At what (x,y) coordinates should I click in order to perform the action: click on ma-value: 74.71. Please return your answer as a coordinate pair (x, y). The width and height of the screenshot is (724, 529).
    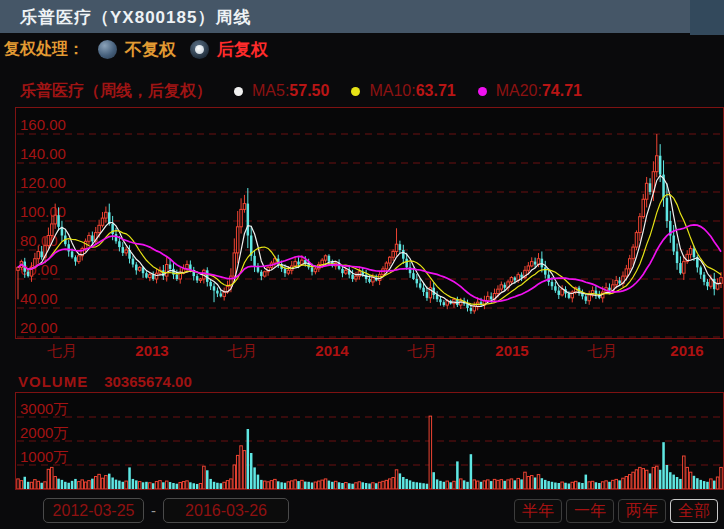
    Looking at the image, I should click on (562, 91).